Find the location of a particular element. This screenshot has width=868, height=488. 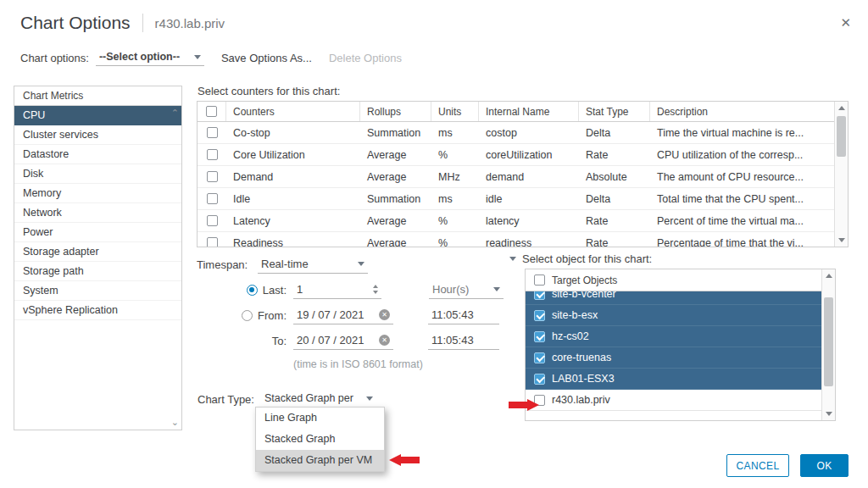

cell-stat-type: Delta is located at coordinates (615, 199).